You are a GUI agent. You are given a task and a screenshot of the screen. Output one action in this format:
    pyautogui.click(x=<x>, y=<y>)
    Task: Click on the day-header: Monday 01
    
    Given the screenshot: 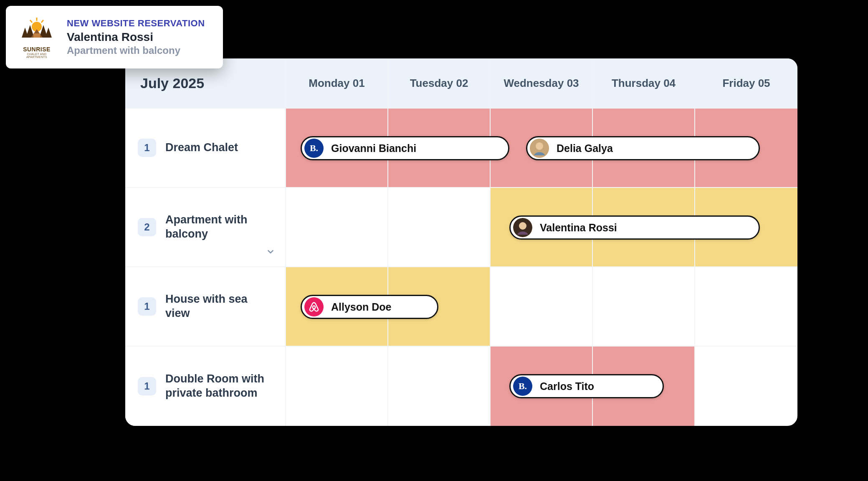 What is the action you would take?
    pyautogui.click(x=337, y=84)
    